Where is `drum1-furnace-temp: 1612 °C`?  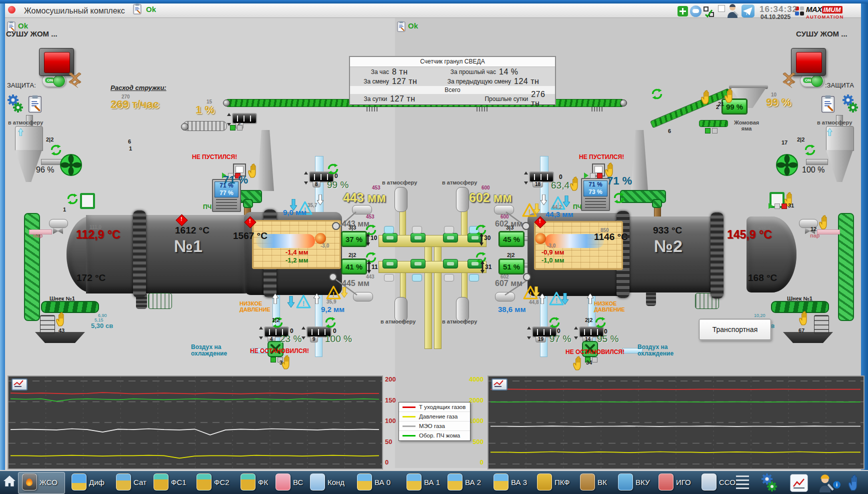 drum1-furnace-temp: 1612 °C is located at coordinates (192, 231).